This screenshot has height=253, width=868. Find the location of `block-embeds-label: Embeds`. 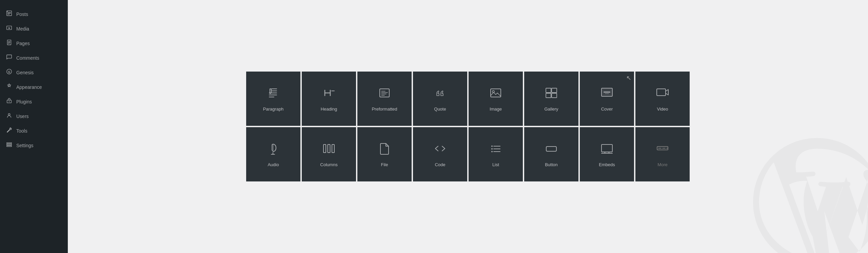

block-embeds-label: Embeds is located at coordinates (607, 165).